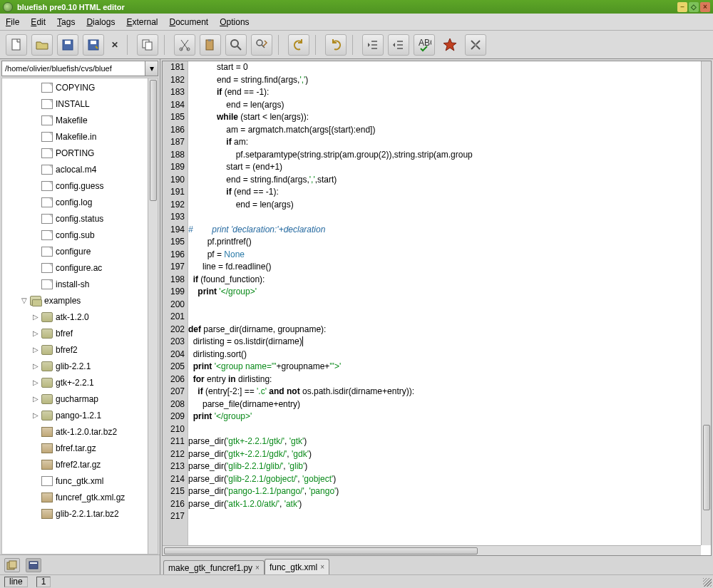 The image size is (713, 588). Describe the element at coordinates (76, 284) in the screenshot. I see `tree-item: install-sh` at that location.